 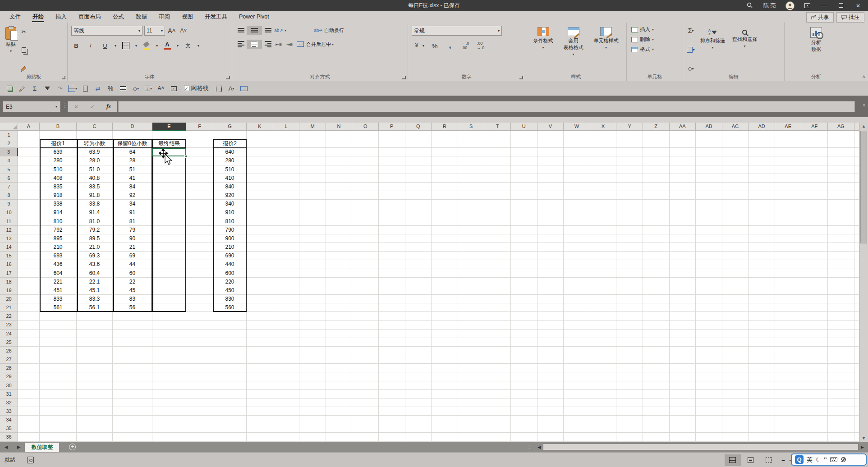 What do you see at coordinates (683, 256) in the screenshot?
I see `cell-AA15` at bounding box center [683, 256].